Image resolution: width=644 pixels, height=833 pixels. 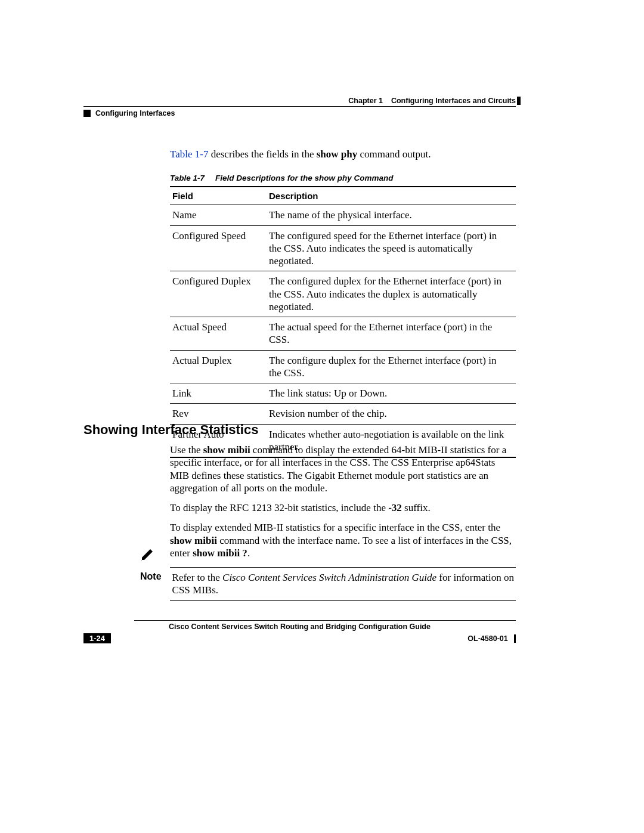 I want to click on chapter-header: Chapter 1Configuring Interfaces and Circ…, so click(x=299, y=101).